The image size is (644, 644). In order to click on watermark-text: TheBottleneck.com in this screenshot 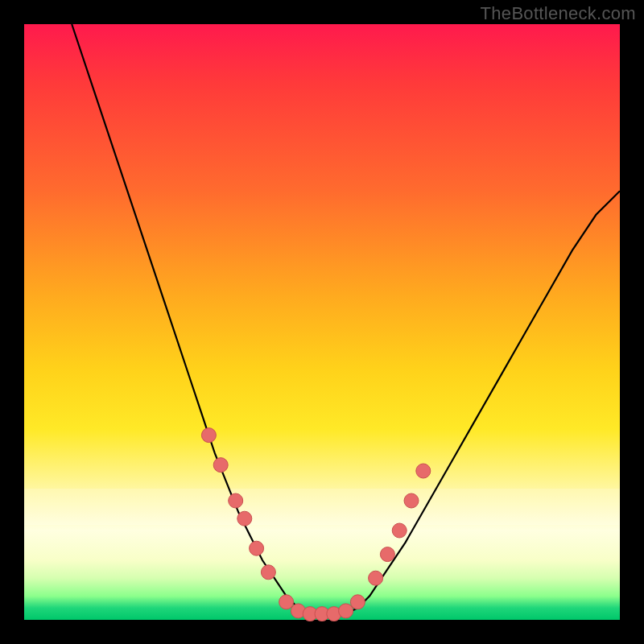, I will do `click(559, 14)`.